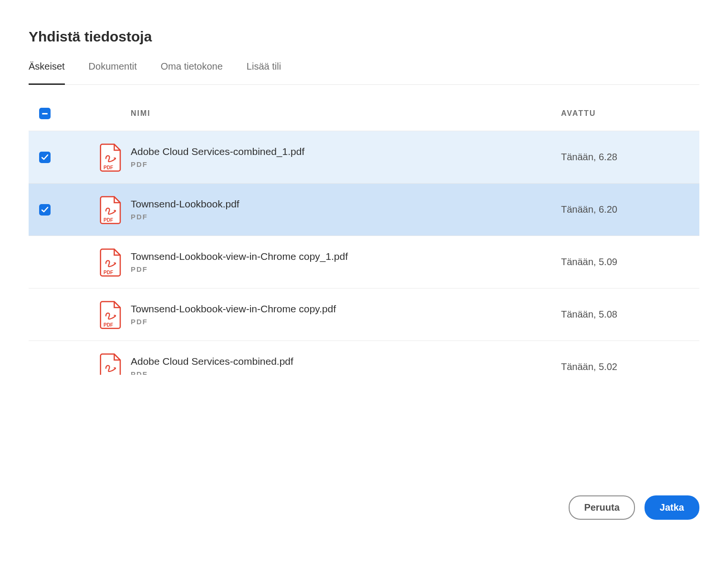 This screenshot has width=728, height=576. I want to click on file-opened: Tänään, 5.08, so click(630, 315).